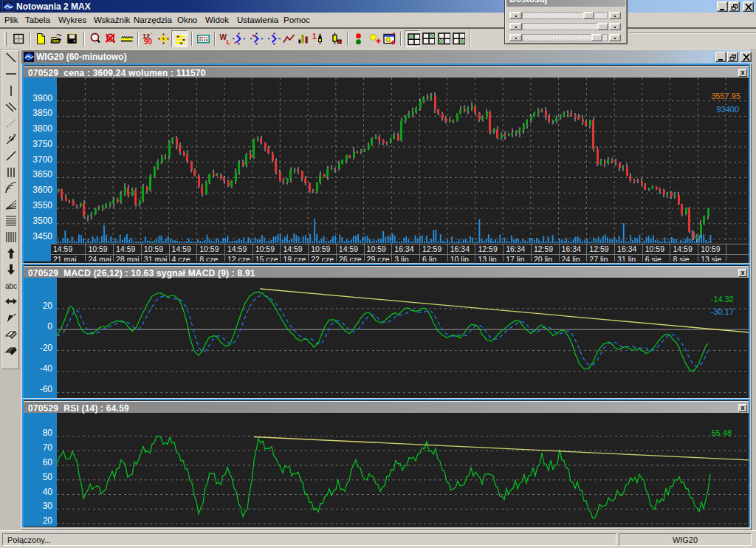  What do you see at coordinates (726, 96) in the screenshot?
I see `svg-text: 3557.95` at bounding box center [726, 96].